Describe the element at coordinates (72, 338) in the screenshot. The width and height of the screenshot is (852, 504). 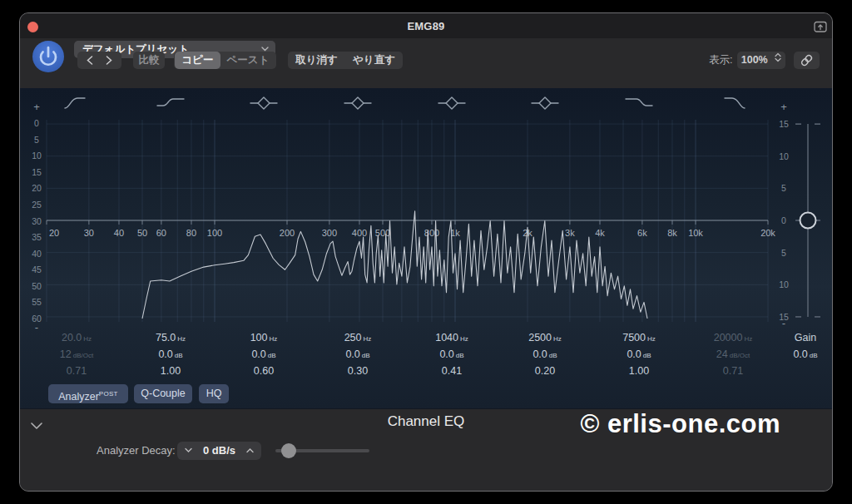
I see `band-value: 20.0` at that location.